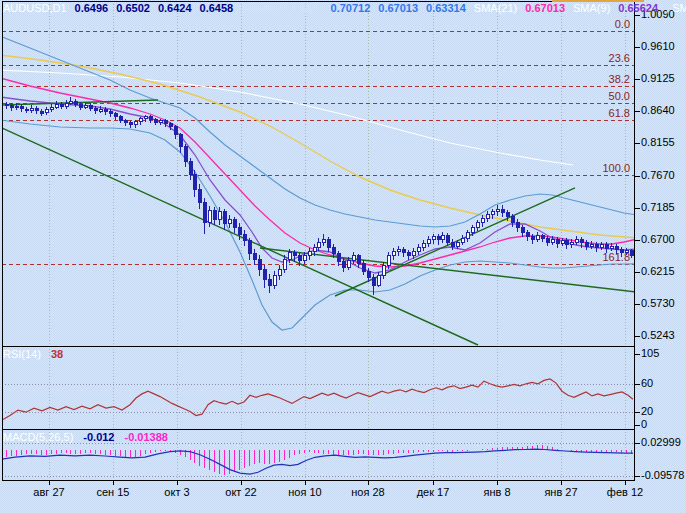 The width and height of the screenshot is (686, 513). Describe the element at coordinates (658, 78) in the screenshot. I see `price-axis-label: 0.9125` at that location.